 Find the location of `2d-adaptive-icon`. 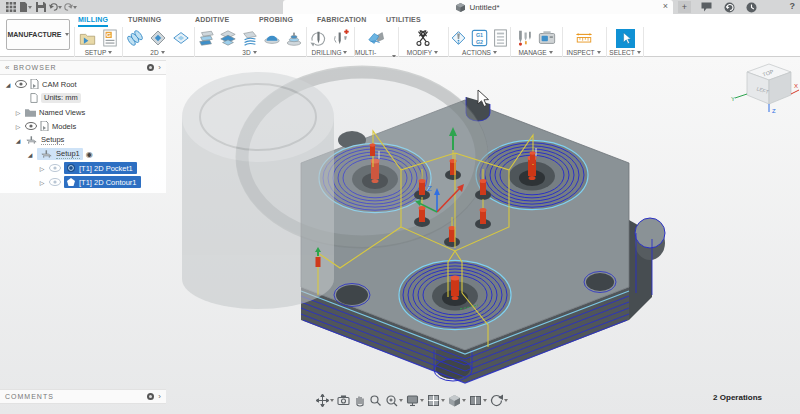

2d-adaptive-icon is located at coordinates (158, 38).